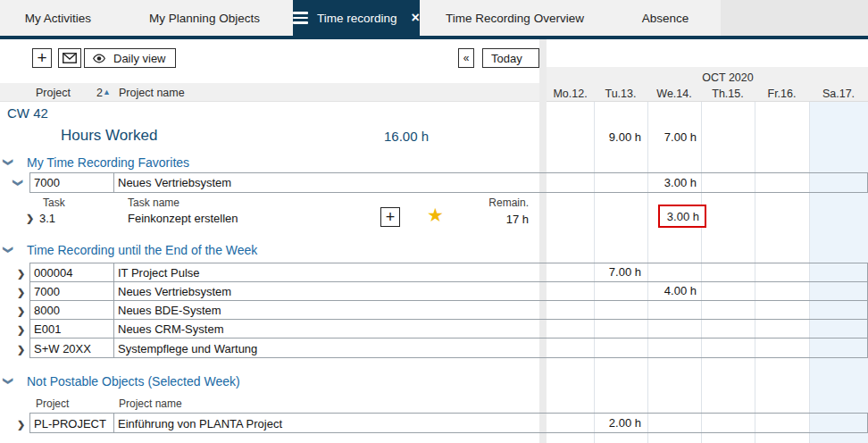 Image resolution: width=868 pixels, height=443 pixels. I want to click on expand-task-icon: ❯, so click(30, 218).